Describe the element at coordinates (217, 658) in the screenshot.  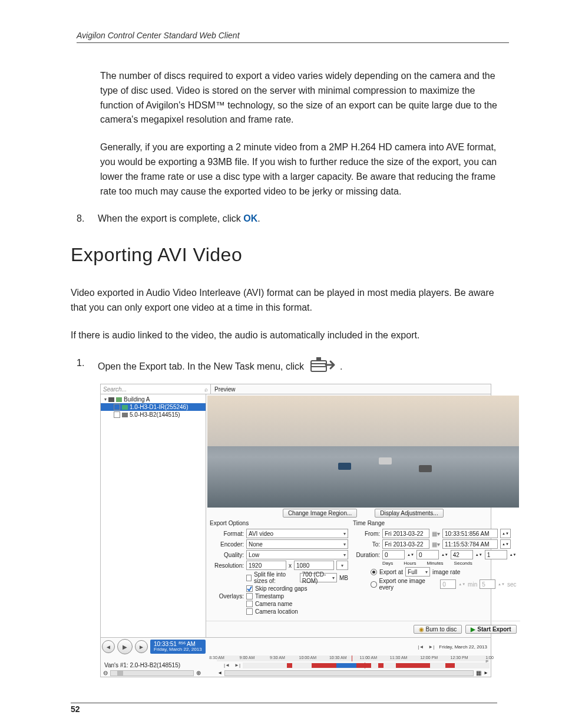
I see `ruler-tick: 8:30 AM` at that location.